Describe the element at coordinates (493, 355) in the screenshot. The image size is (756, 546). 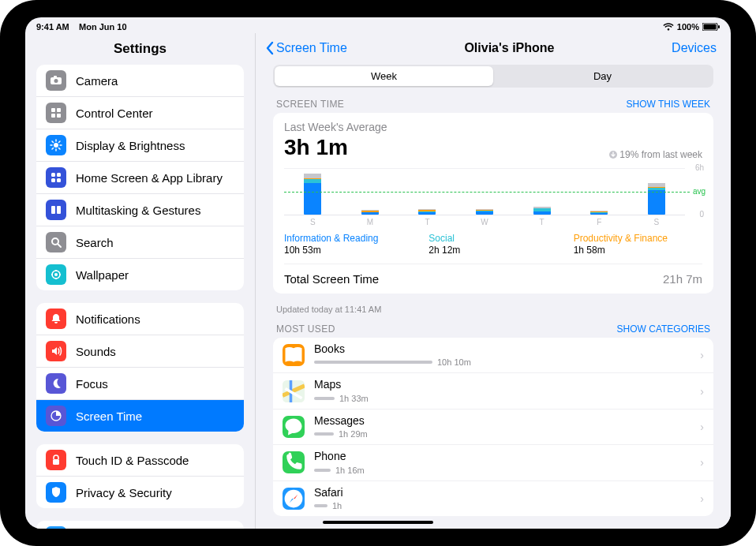
I see `app-row-books: Books10h 10m›` at that location.